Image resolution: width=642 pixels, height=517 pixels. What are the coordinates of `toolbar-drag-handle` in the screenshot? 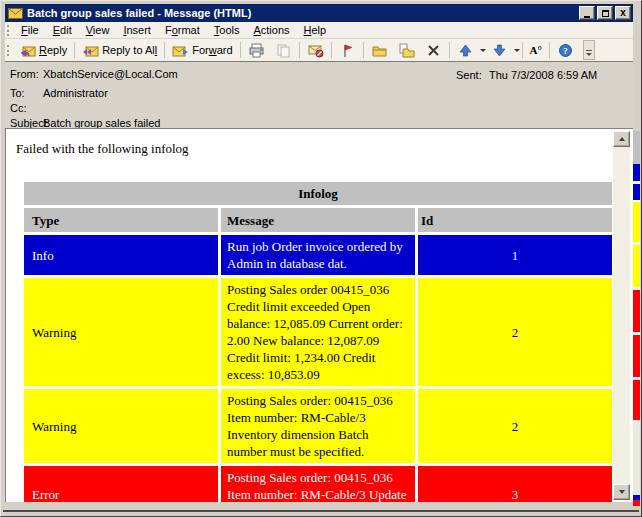 It's located at (10, 50).